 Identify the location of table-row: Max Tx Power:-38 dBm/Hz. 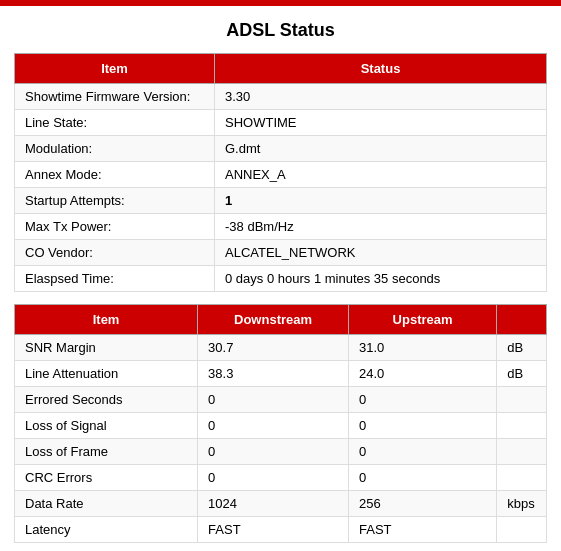
(281, 227).